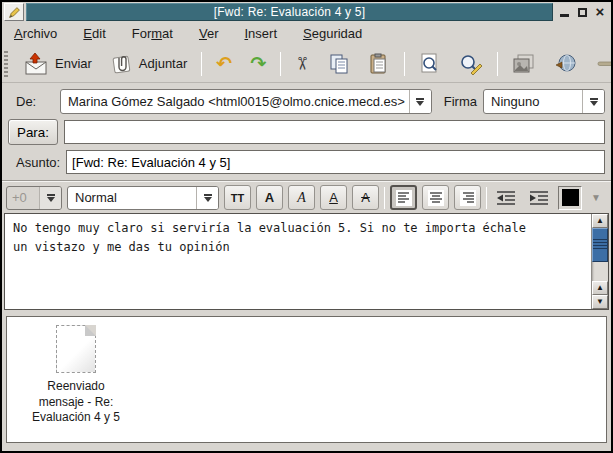  Describe the element at coordinates (600, 12) in the screenshot. I see `close-button: ×` at that location.